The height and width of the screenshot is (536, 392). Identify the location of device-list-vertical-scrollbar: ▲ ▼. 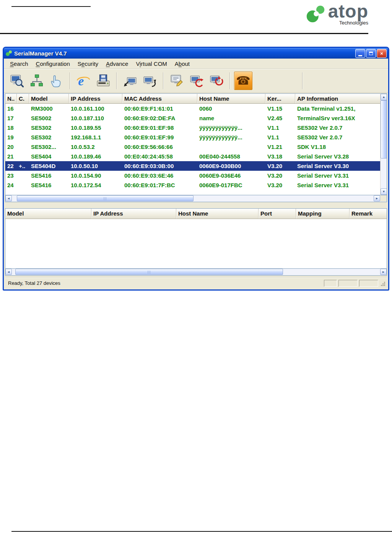
(383, 144).